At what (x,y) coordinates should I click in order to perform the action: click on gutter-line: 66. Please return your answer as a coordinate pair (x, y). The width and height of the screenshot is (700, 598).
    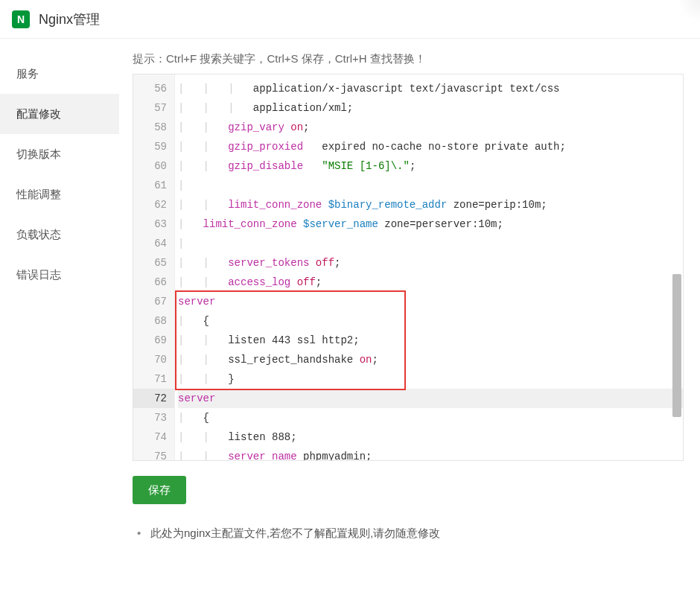
    Looking at the image, I should click on (150, 282).